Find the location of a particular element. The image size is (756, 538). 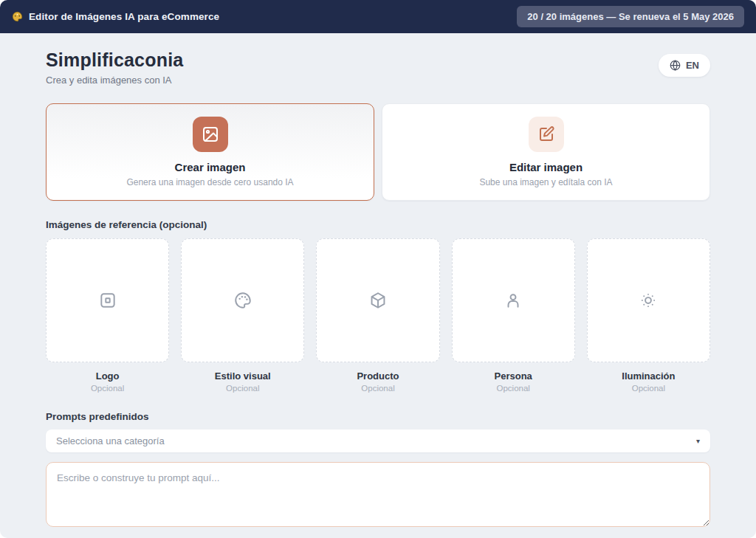

logo-upload-dropzone is located at coordinates (108, 300).